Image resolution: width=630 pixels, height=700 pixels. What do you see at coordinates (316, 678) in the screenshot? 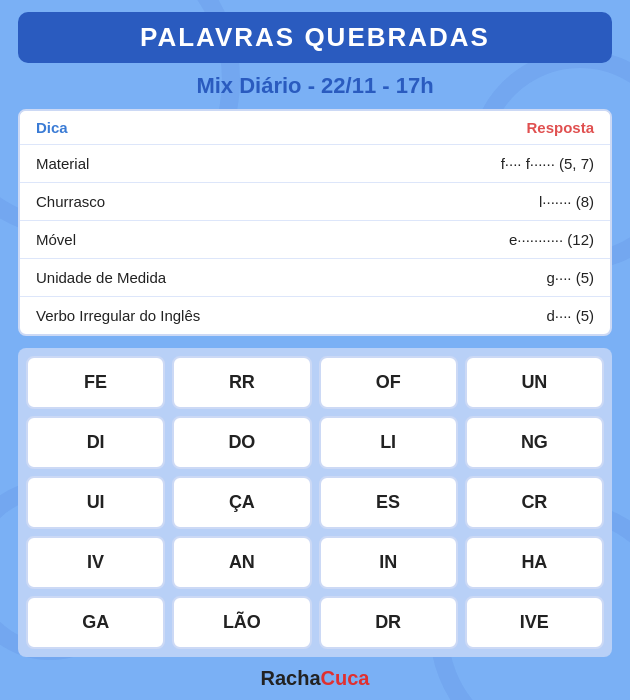
I see `footer: RachaCuca` at bounding box center [316, 678].